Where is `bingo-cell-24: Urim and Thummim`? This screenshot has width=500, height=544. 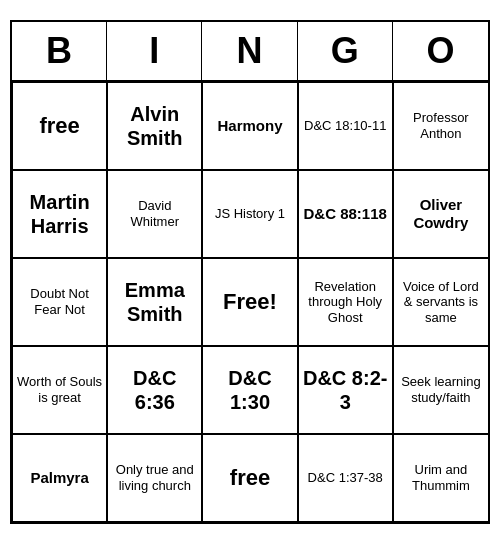
bingo-cell-24: Urim and Thummim is located at coordinates (440, 478).